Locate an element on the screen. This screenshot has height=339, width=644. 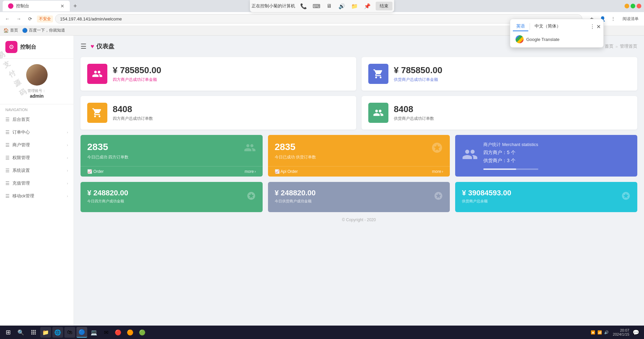
stat-info-supplier-orders: 8408 供货商户总成功订单数 is located at coordinates (512, 113).